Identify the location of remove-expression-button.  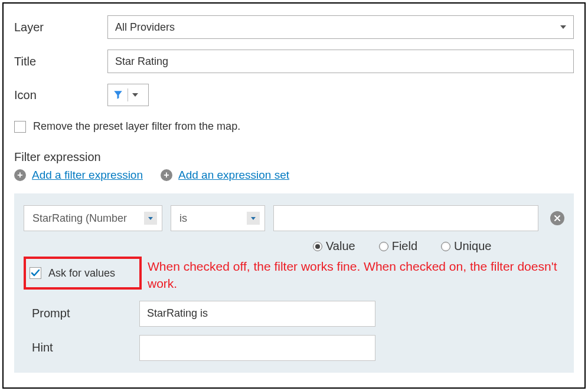
(557, 218).